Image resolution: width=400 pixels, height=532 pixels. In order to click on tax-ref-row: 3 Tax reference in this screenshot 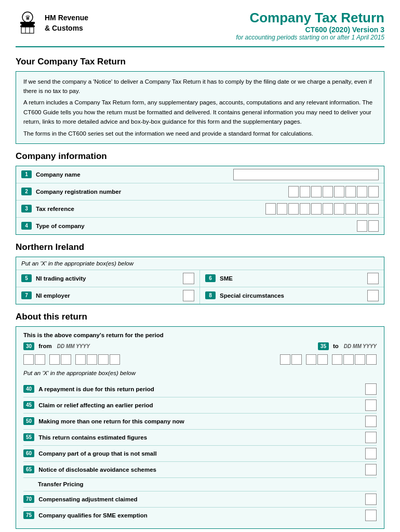, I will do `click(200, 209)`.